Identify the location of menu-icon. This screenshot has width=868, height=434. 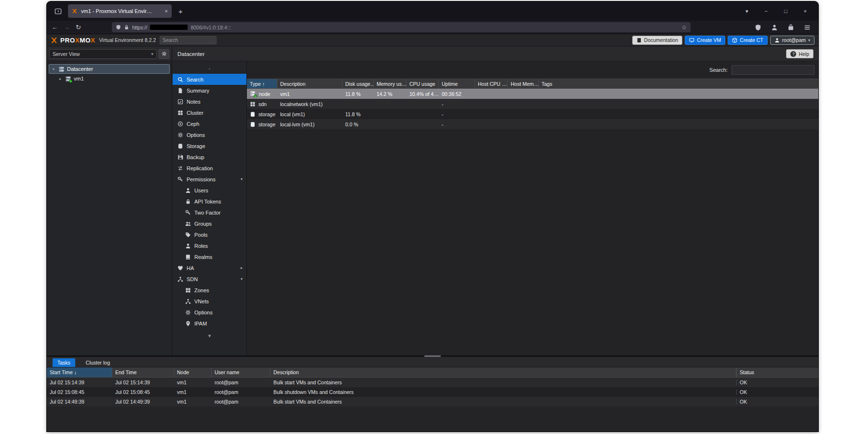
(807, 27).